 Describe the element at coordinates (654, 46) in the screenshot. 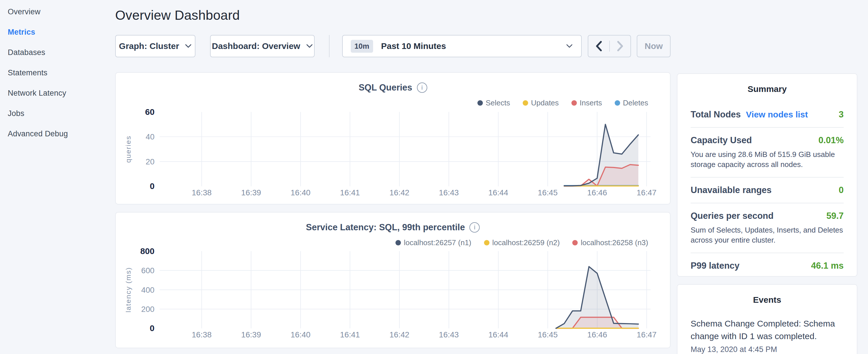

I see `now-button: Now` at that location.